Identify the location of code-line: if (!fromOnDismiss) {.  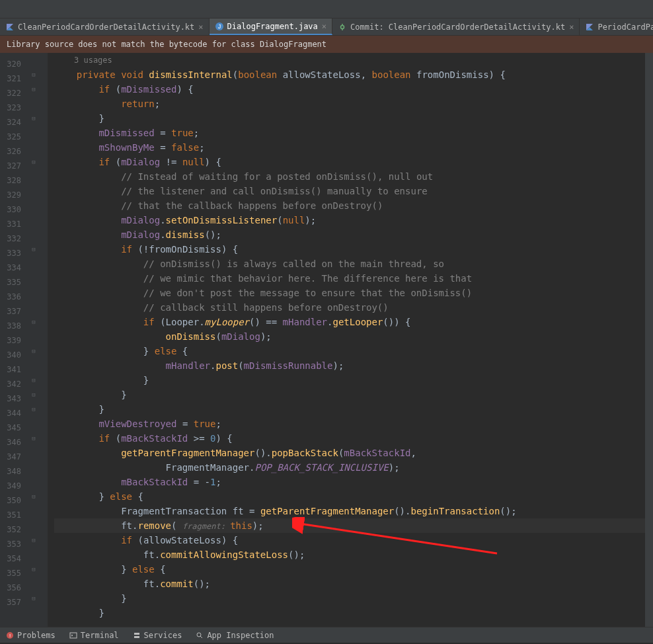
(350, 249).